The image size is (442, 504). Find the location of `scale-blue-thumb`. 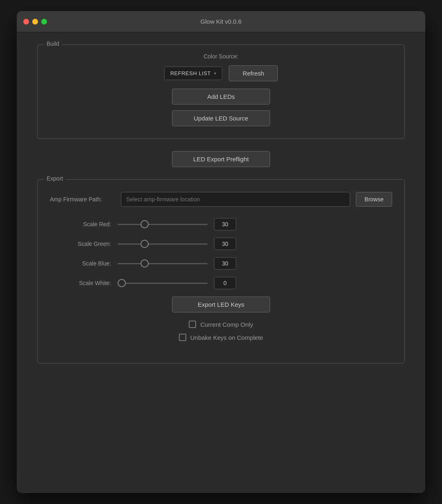

scale-blue-thumb is located at coordinates (145, 263).